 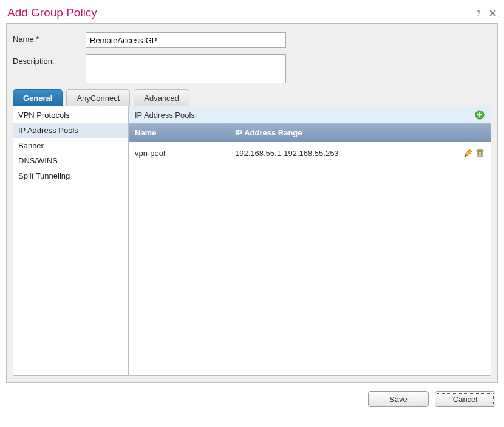 What do you see at coordinates (335, 132) in the screenshot?
I see `column-header-range: IP Address Range` at bounding box center [335, 132].